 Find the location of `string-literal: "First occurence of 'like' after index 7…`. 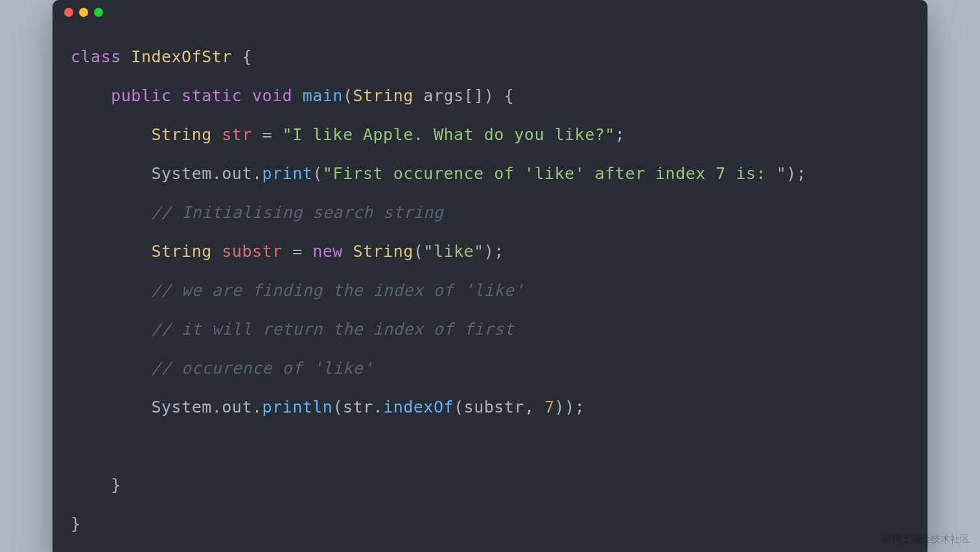

string-literal: "First occurence of 'like' after index 7… is located at coordinates (555, 174).